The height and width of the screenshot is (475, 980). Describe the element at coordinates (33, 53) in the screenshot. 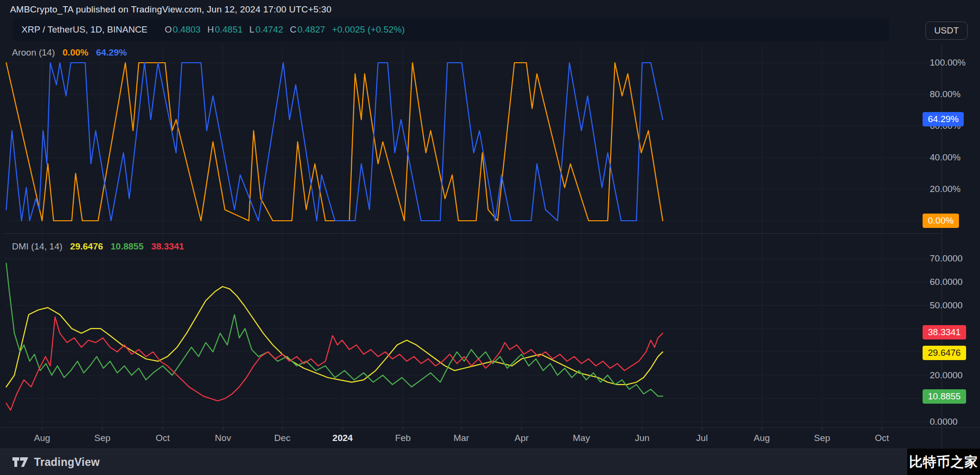

I see `aroon-legend-title: Aroon (14)` at that location.